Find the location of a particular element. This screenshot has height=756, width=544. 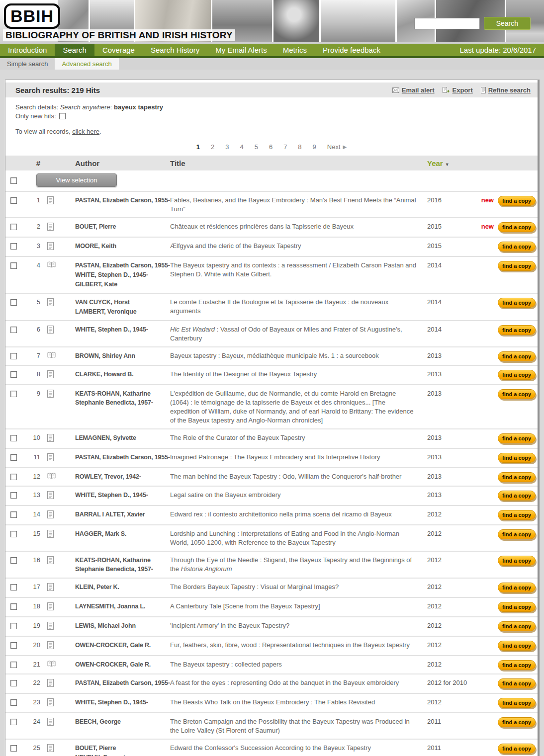

email-alert-link: Email alert is located at coordinates (414, 90).